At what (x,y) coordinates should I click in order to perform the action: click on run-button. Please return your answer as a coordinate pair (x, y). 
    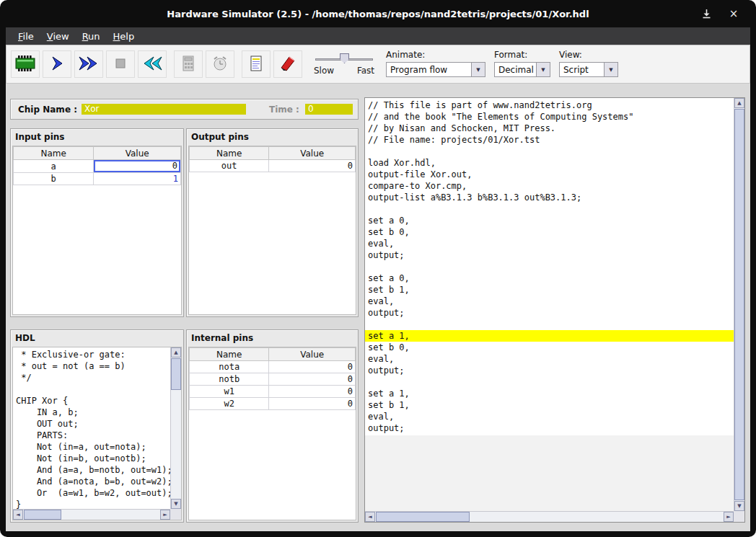
    Looking at the image, I should click on (89, 64).